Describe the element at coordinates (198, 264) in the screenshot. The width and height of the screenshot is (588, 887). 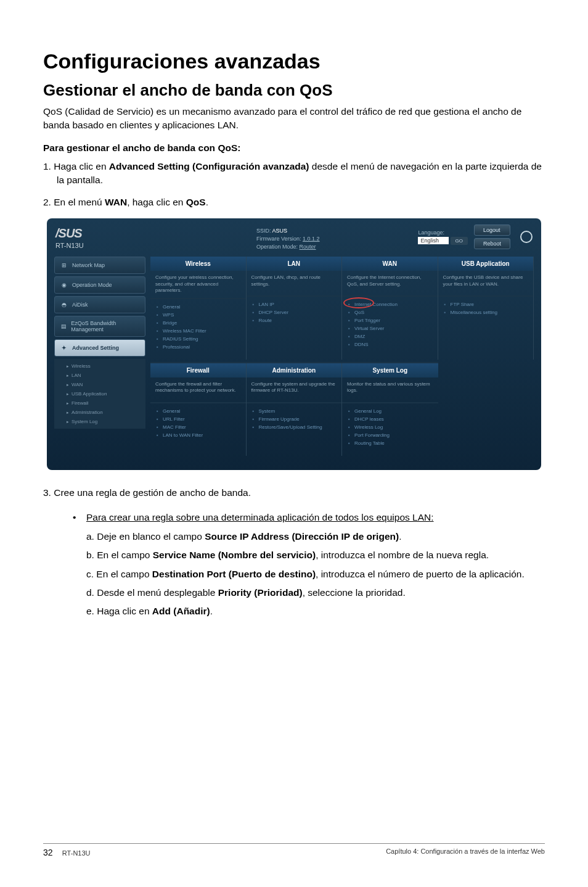
I see `col-head-wireless: Wireless` at that location.